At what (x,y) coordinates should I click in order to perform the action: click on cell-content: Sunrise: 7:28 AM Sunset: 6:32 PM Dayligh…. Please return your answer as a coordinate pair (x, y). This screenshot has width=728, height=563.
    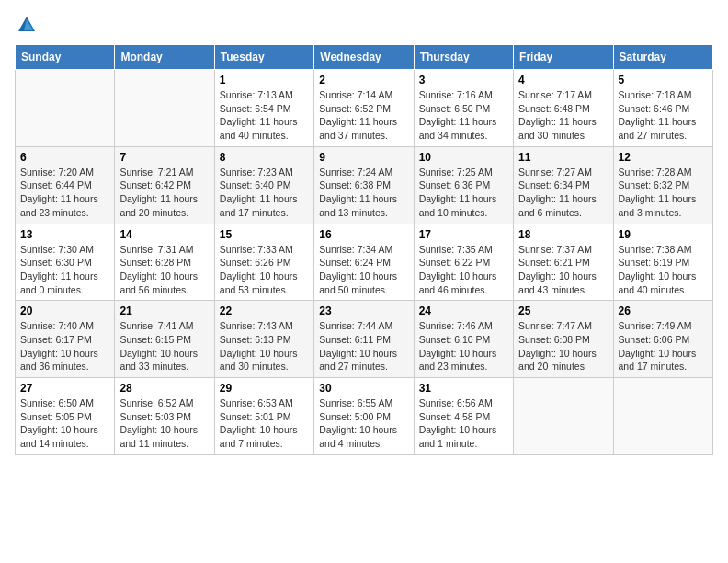
    Looking at the image, I should click on (664, 193).